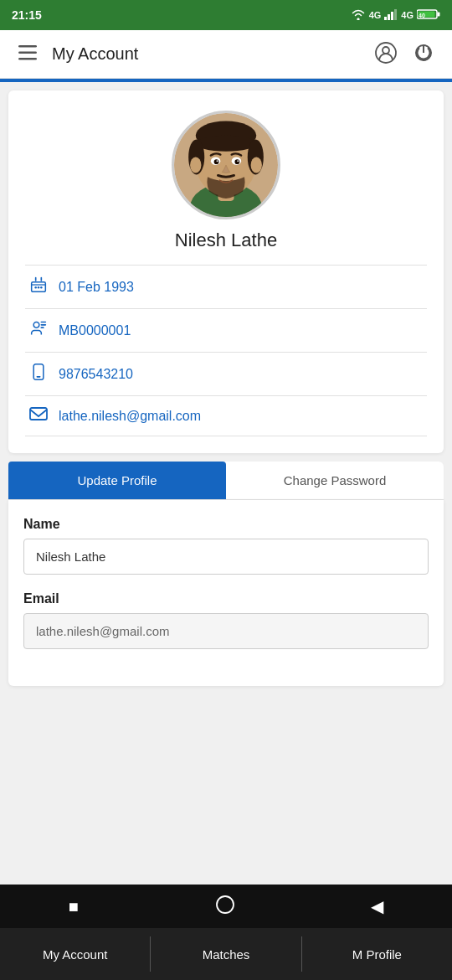 The image size is (452, 980). I want to click on birthday-icon, so click(39, 286).